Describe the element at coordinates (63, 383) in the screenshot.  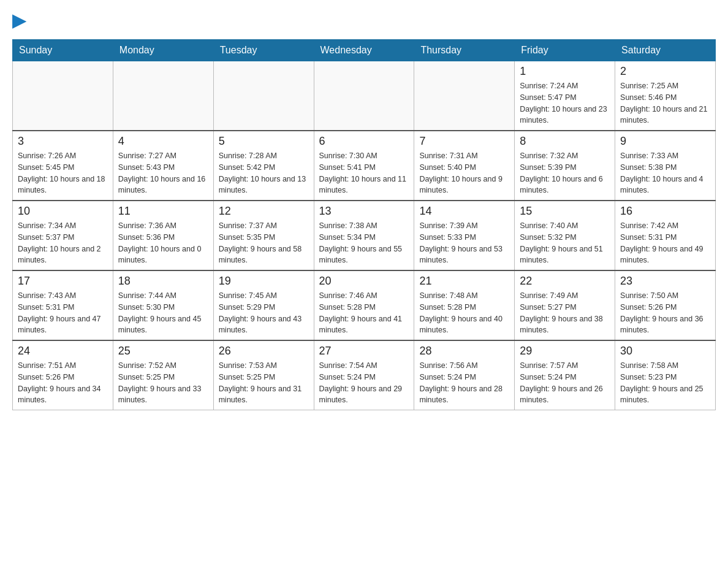
I see `day-info: Sunrise: 7:51 AMSunset: 5:26 PMDaylight:…` at that location.